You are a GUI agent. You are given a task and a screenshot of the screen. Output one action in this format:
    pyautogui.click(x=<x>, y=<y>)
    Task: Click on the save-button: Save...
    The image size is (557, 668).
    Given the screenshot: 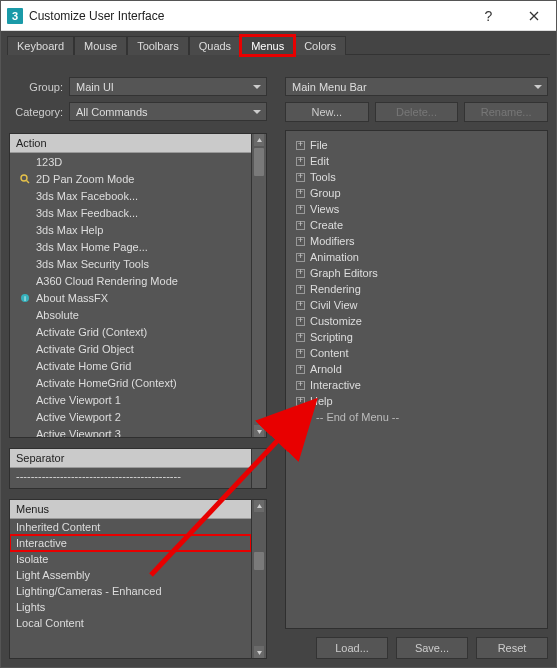 What is the action you would take?
    pyautogui.click(x=432, y=648)
    